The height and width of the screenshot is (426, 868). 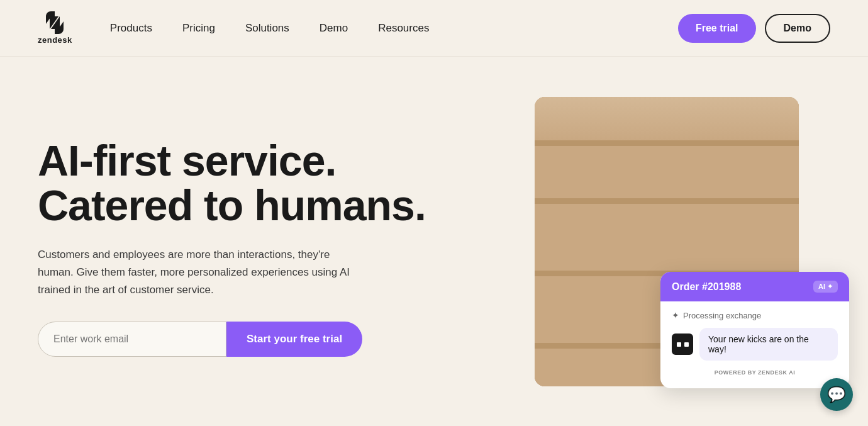 What do you see at coordinates (798, 28) in the screenshot?
I see `demo-button: Demo` at bounding box center [798, 28].